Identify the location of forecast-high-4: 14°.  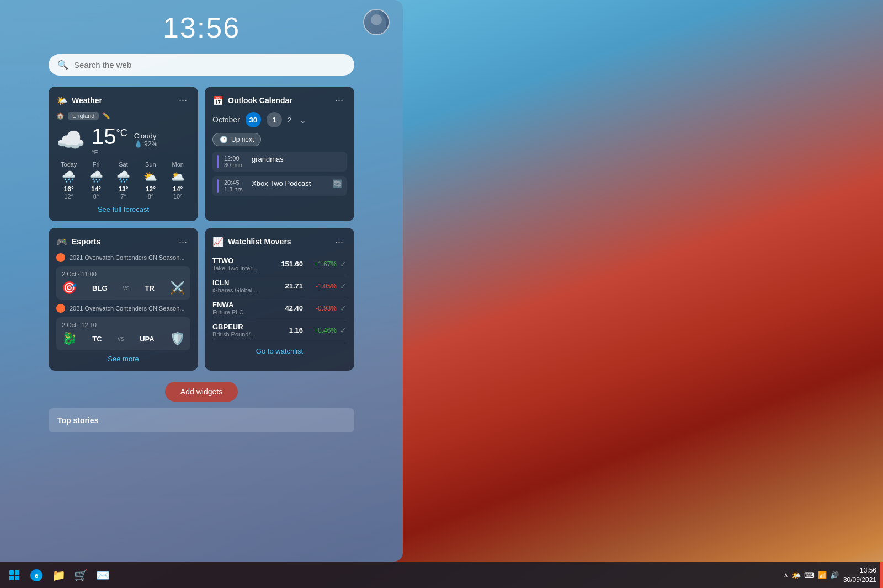
(178, 189).